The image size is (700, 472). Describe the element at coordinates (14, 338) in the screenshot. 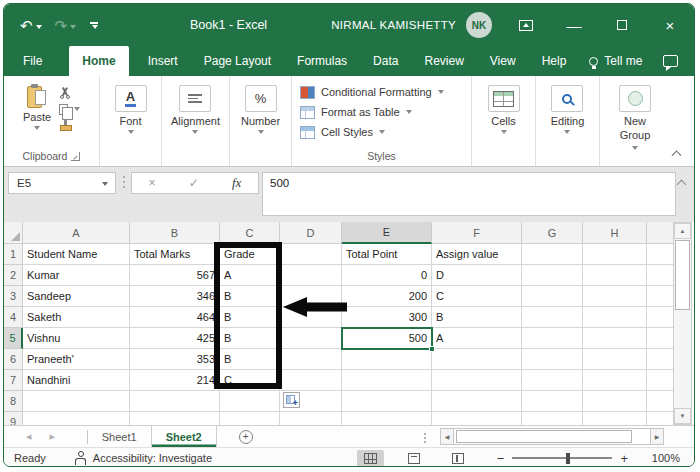

I see `row-header-5: 5` at that location.